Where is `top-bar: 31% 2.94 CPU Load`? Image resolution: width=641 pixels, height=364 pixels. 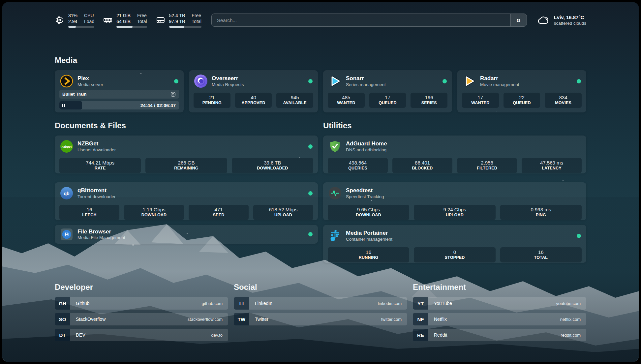
top-bar: 31% 2.94 CPU Load is located at coordinates (320, 15).